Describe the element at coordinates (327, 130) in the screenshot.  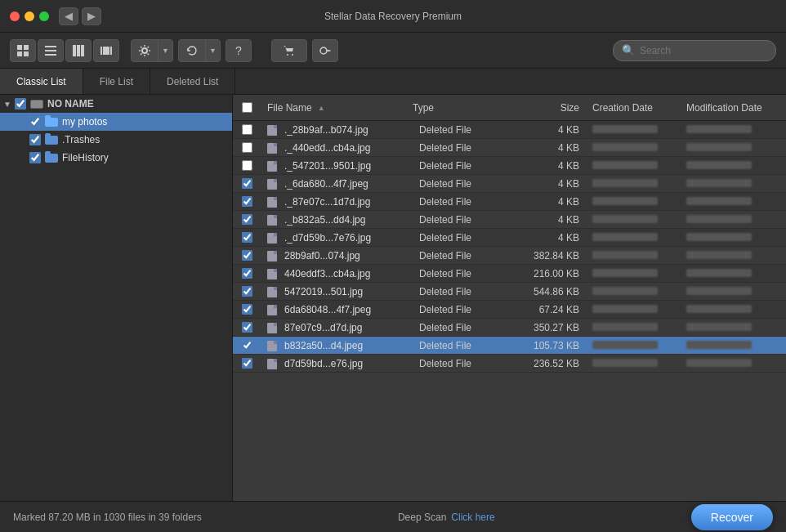
I see `file-name-text: ._28b9af...b074.jpg` at that location.